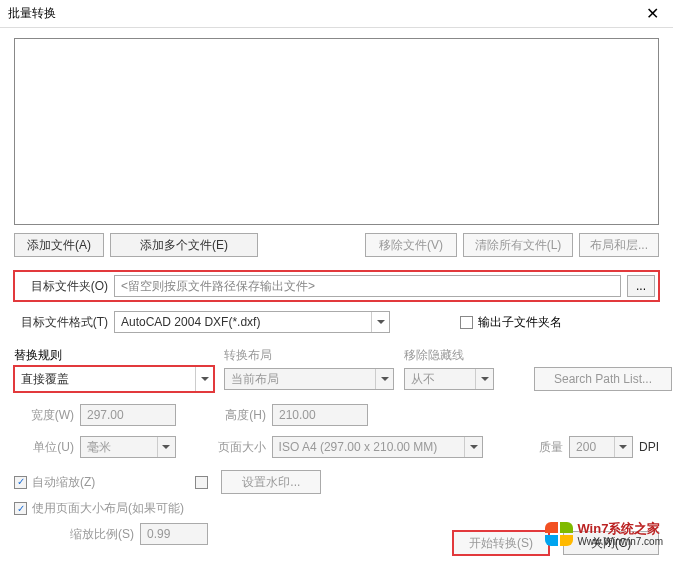 The height and width of the screenshot is (569, 673). What do you see at coordinates (586, 447) in the screenshot?
I see `quality-value: 200` at bounding box center [586, 447].